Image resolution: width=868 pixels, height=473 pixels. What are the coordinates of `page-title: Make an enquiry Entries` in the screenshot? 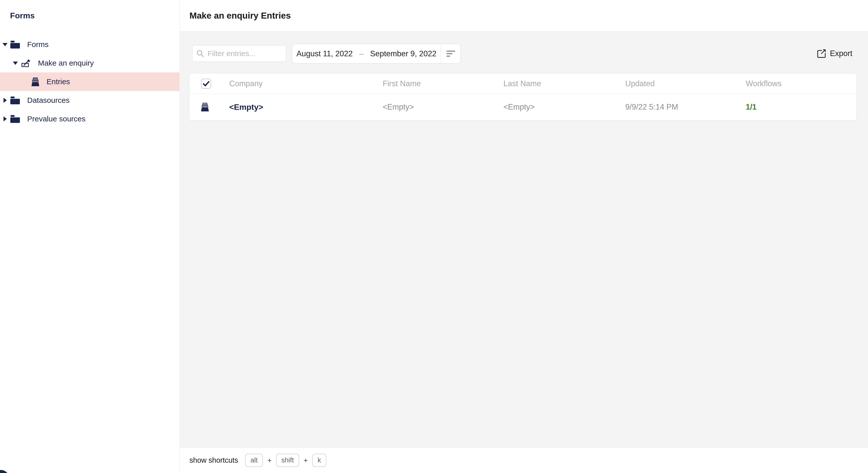 It's located at (240, 15).